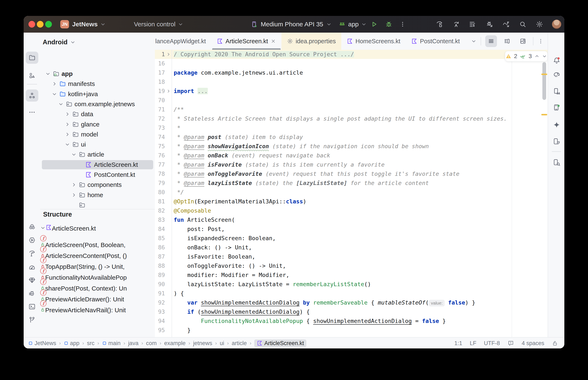  I want to click on project-widget: JetNews, so click(89, 24).